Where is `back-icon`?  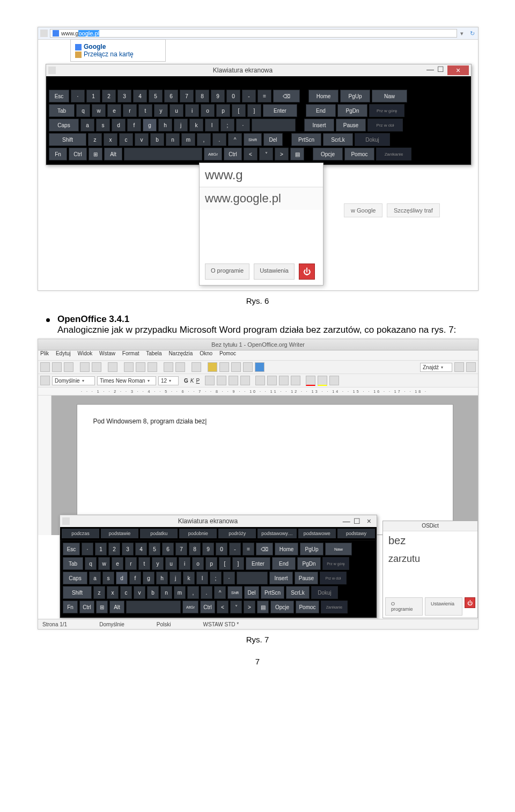 back-icon is located at coordinates (44, 33).